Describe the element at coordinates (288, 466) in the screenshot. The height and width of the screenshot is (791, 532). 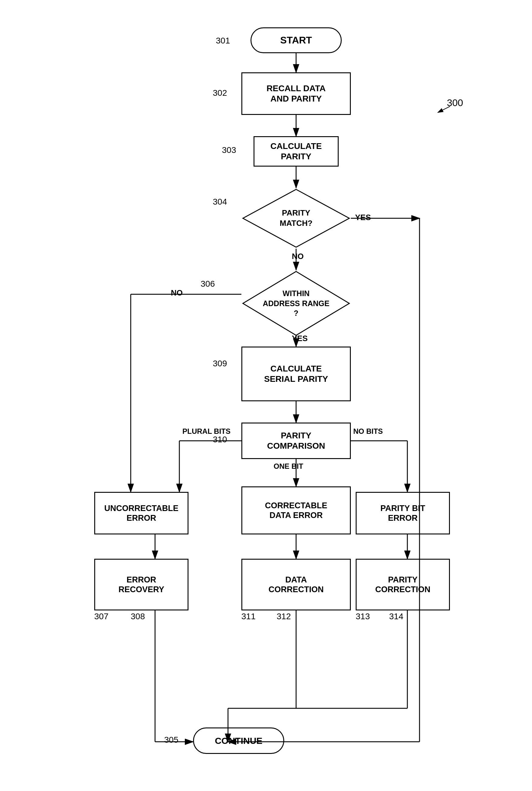
I see `one-bit-label: ONE BIT` at that location.